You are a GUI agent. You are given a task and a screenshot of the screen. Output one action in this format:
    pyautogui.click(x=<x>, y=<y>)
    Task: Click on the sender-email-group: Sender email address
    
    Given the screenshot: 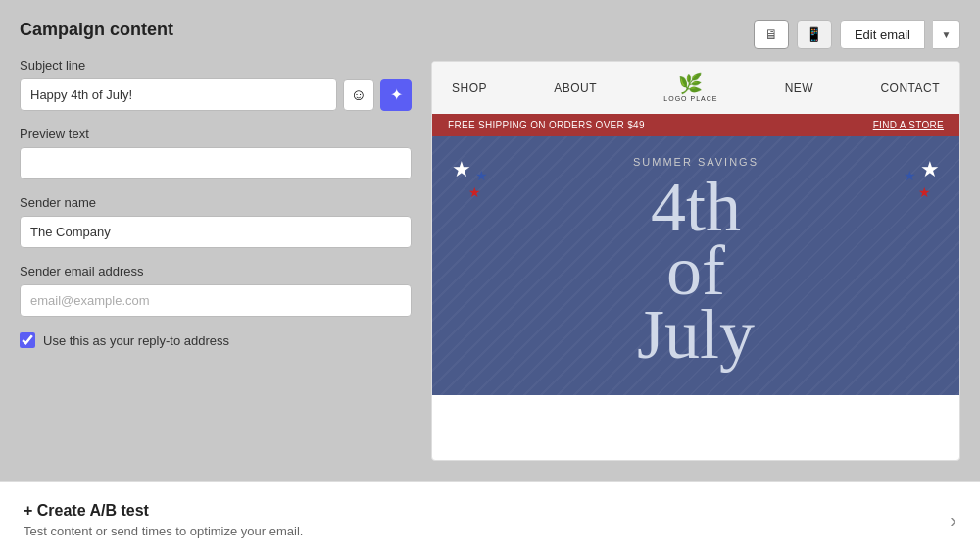 What is the action you would take?
    pyautogui.click(x=216, y=290)
    